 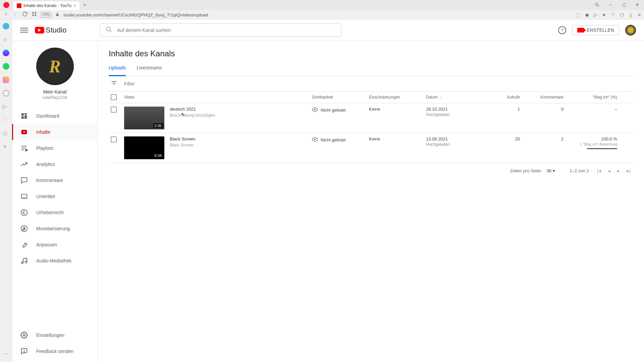 What do you see at coordinates (6, 133) in the screenshot?
I see `bs-clock-icon: ◷` at bounding box center [6, 133].